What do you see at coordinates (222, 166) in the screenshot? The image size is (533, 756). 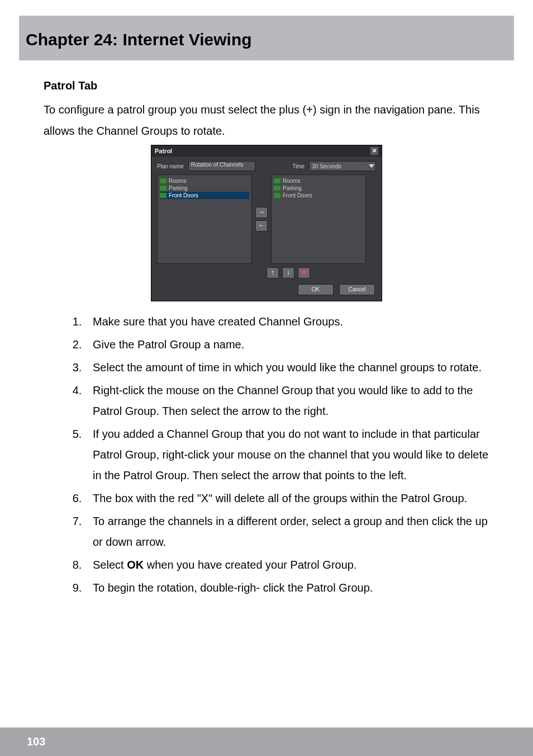 I see `plan-name-input: Rotation of Channels` at bounding box center [222, 166].